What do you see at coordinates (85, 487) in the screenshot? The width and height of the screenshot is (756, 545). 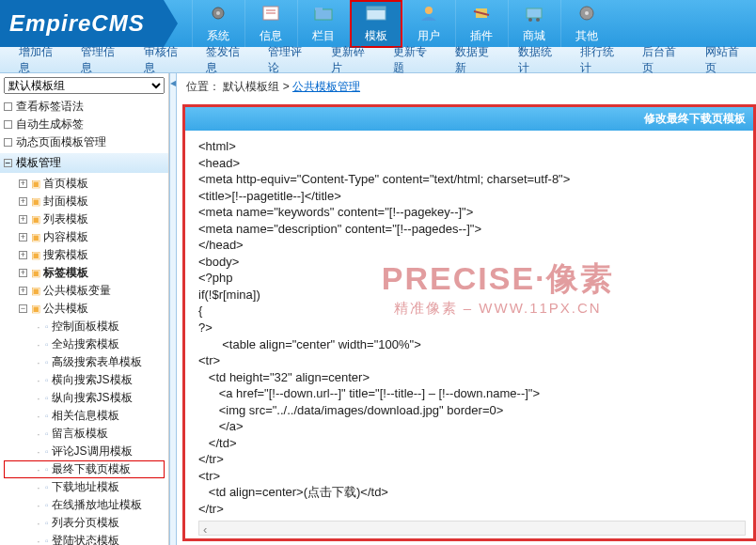 I see `tree-file: ·▫下载地址模板` at bounding box center [85, 487].